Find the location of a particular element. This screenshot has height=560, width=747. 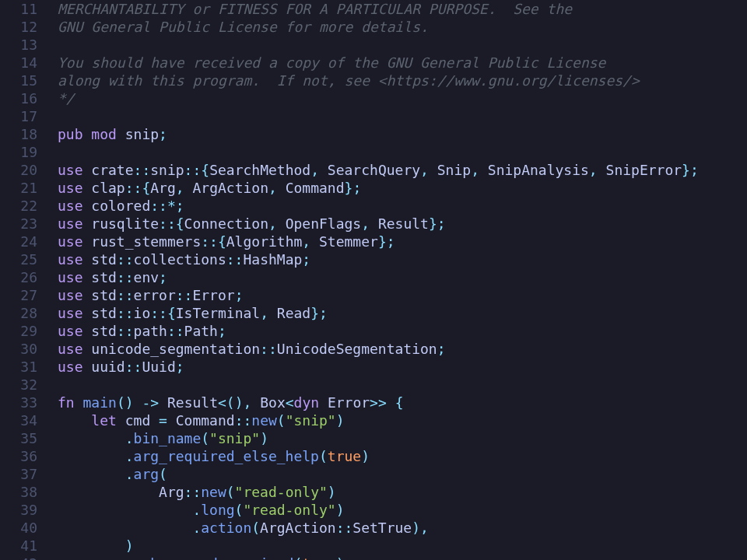

token-op: * is located at coordinates (171, 205).